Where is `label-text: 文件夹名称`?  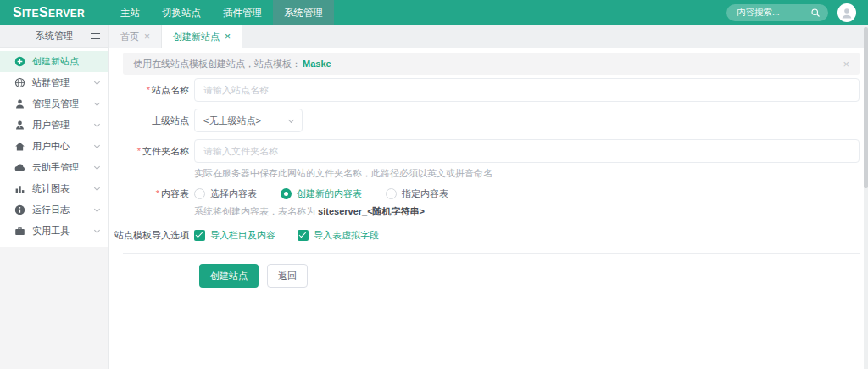
label-text: 文件夹名称 is located at coordinates (166, 151).